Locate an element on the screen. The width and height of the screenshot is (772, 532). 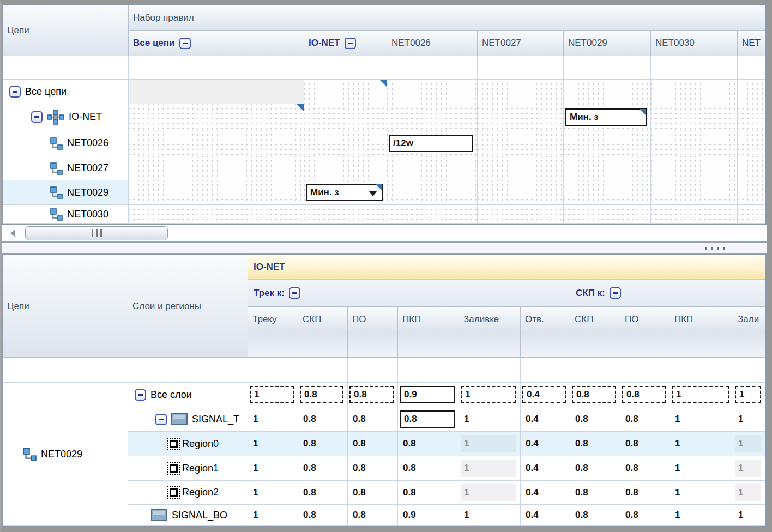
layer-row-region2: Region2 is located at coordinates (188, 493).